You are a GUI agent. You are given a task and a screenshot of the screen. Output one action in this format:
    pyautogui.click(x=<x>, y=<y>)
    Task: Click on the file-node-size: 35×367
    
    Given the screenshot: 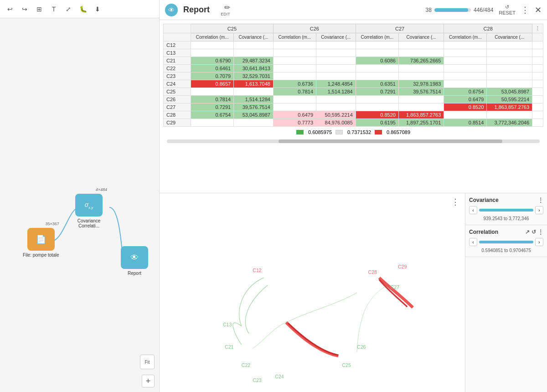 What is the action you would take?
    pyautogui.click(x=52, y=224)
    